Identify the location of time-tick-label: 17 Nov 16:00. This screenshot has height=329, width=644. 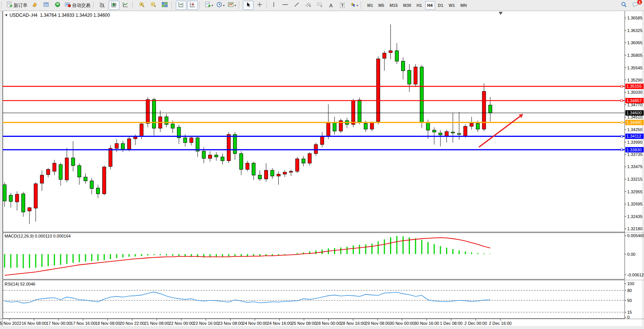
(83, 323).